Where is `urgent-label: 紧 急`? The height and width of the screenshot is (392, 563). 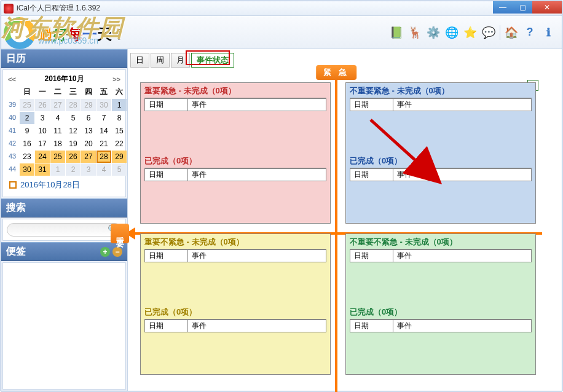
urgent-label: 紧 急 is located at coordinates (336, 73).